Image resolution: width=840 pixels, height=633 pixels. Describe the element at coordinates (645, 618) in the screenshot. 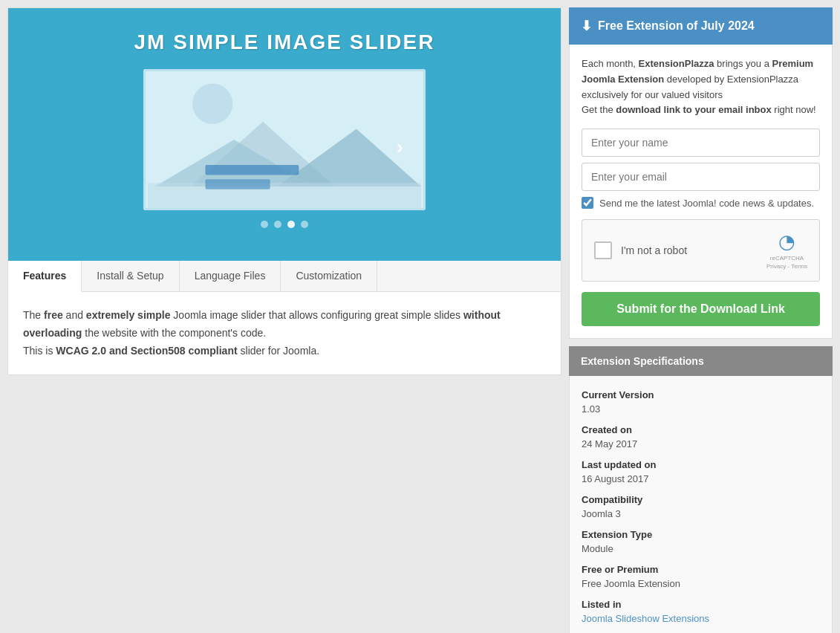

I see `listed-in-link: Joomla Slideshow Extensions` at that location.